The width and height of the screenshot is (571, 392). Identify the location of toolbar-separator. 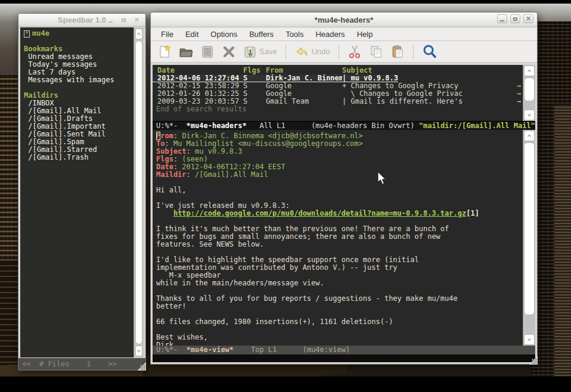
(339, 52).